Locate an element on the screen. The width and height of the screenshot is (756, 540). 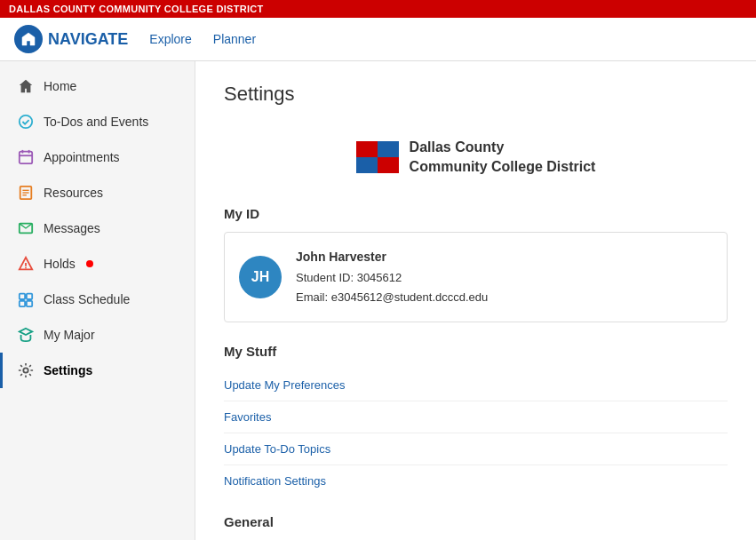
general-section: General About ➔ Help is located at coordinates (476, 528).